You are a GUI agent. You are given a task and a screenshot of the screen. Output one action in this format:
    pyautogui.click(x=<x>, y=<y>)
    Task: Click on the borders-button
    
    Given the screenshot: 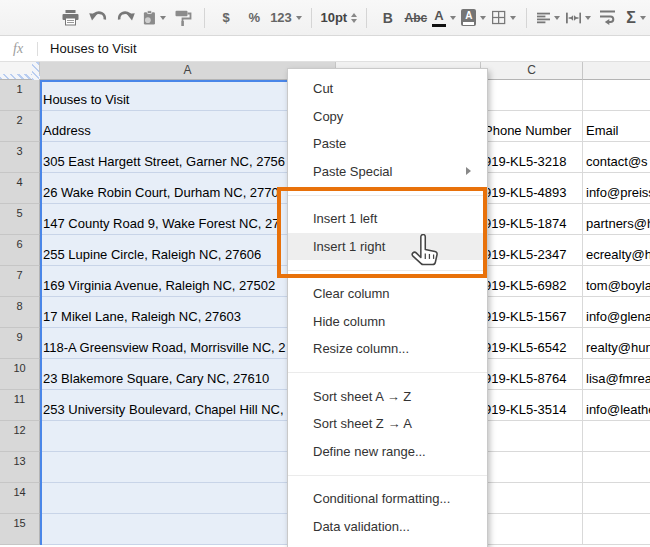 What is the action you would take?
    pyautogui.click(x=504, y=18)
    